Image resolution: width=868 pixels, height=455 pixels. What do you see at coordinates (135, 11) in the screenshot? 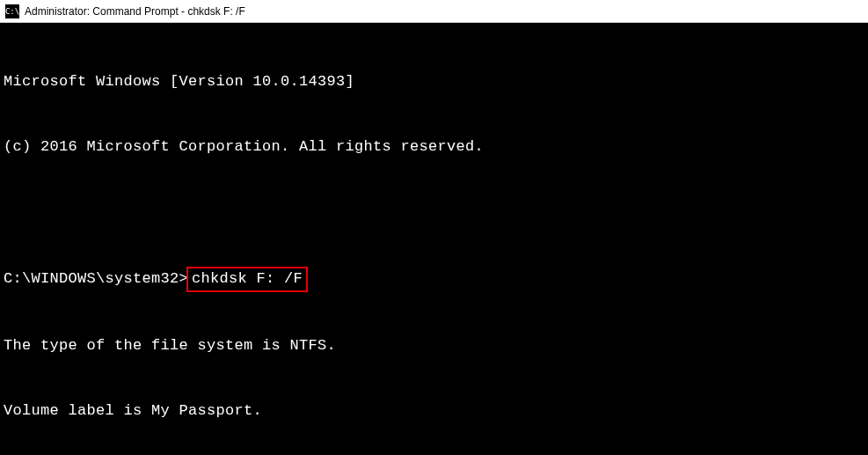
I see `window-title: Administrator: Command Prompt - chkdsk F…` at bounding box center [135, 11].